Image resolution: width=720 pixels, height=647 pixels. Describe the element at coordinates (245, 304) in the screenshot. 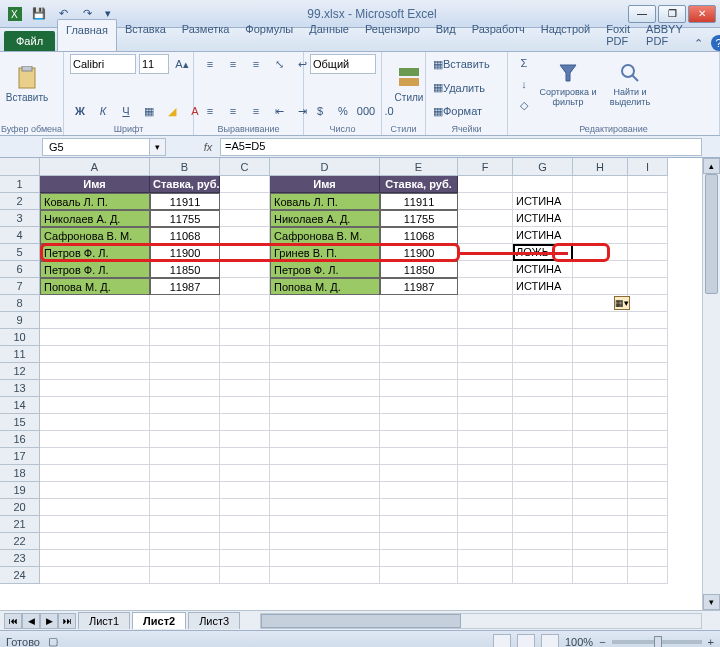

I see `cell-C8` at that location.